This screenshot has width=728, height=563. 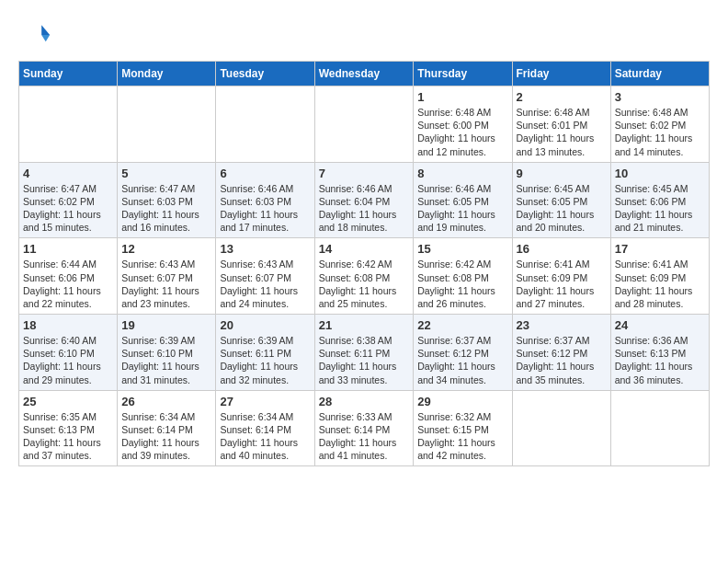 What do you see at coordinates (660, 276) in the screenshot?
I see `calendar-cell: 17Sunrise: 6:41 AMSunset: 6:09 PMDayligh…` at bounding box center [660, 276].